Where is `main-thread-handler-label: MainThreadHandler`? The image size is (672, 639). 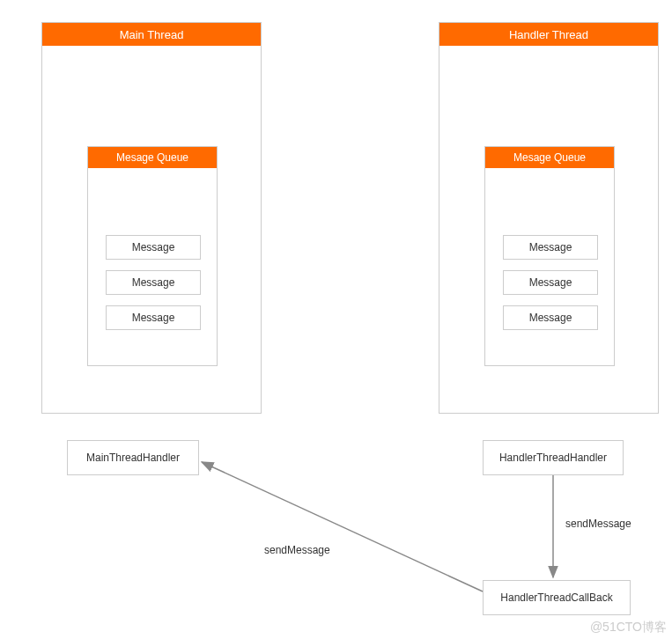
main-thread-handler-label: MainThreadHandler is located at coordinates (133, 458).